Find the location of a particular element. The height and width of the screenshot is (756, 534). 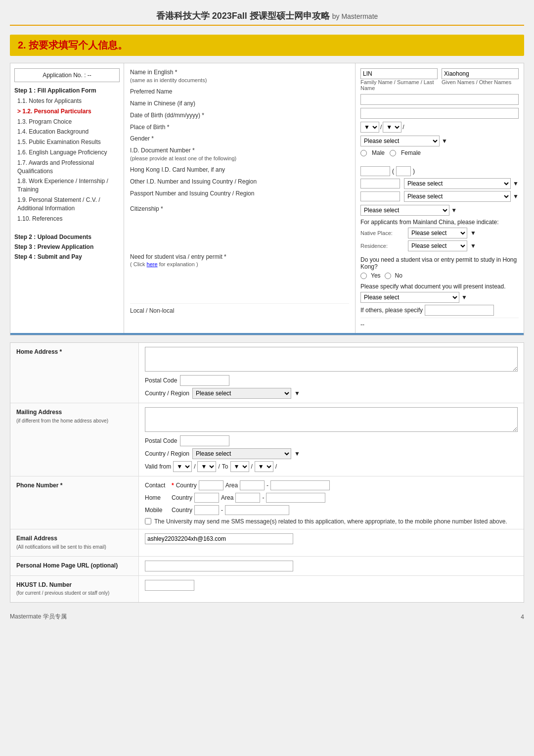

gender-male-radio is located at coordinates (364, 153).